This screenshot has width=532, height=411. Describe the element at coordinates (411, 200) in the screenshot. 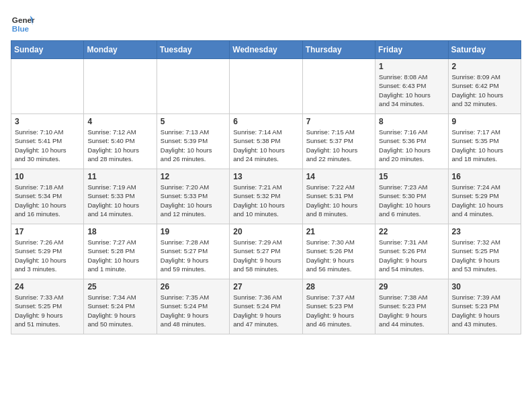

I see `day-info: Sunrise: 7:23 AM Sunset: 5:30 PM Dayligh…` at that location.